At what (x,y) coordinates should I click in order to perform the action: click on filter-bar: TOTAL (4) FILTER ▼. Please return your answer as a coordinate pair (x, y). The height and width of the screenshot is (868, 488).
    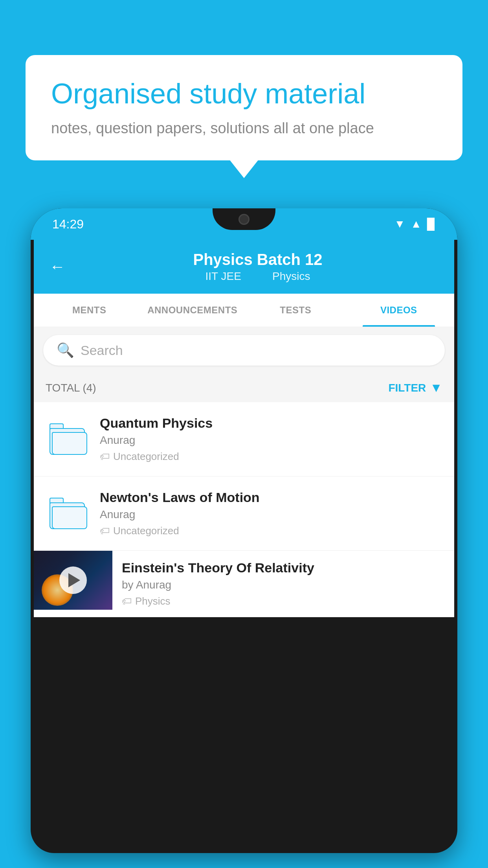
    Looking at the image, I should click on (244, 388).